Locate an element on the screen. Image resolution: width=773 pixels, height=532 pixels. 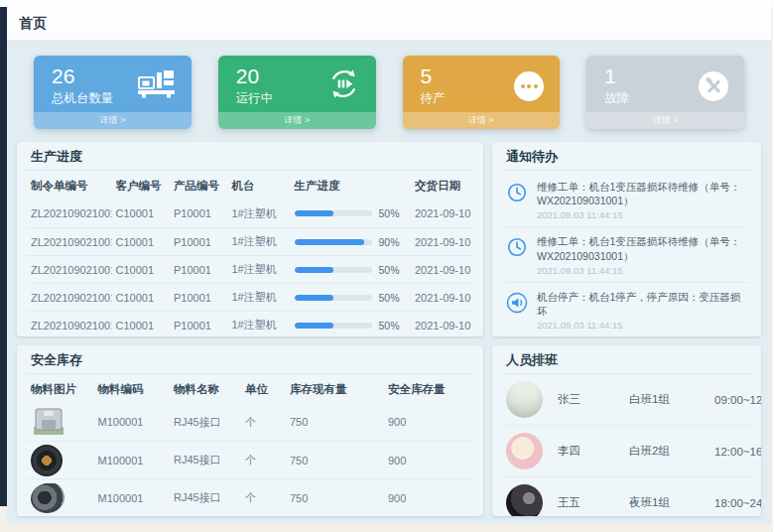
col-customer: 客户编号 is located at coordinates (141, 187).